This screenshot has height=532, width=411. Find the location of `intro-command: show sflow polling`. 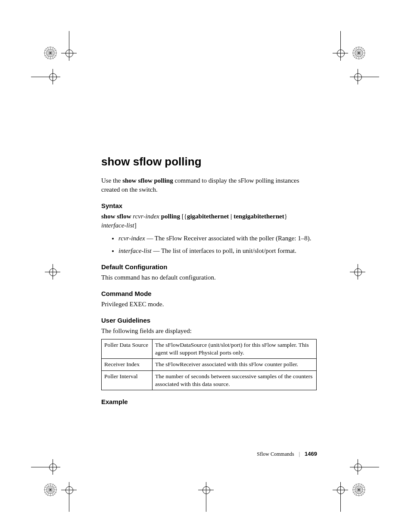

intro-command: show sflow polling is located at coordinates (148, 180).